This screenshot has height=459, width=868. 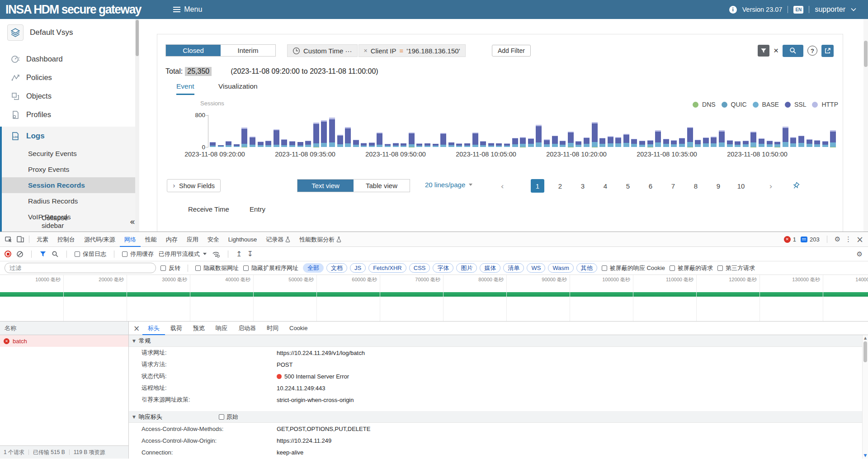 I want to click on type-pill-全部: 全部, so click(x=313, y=268).